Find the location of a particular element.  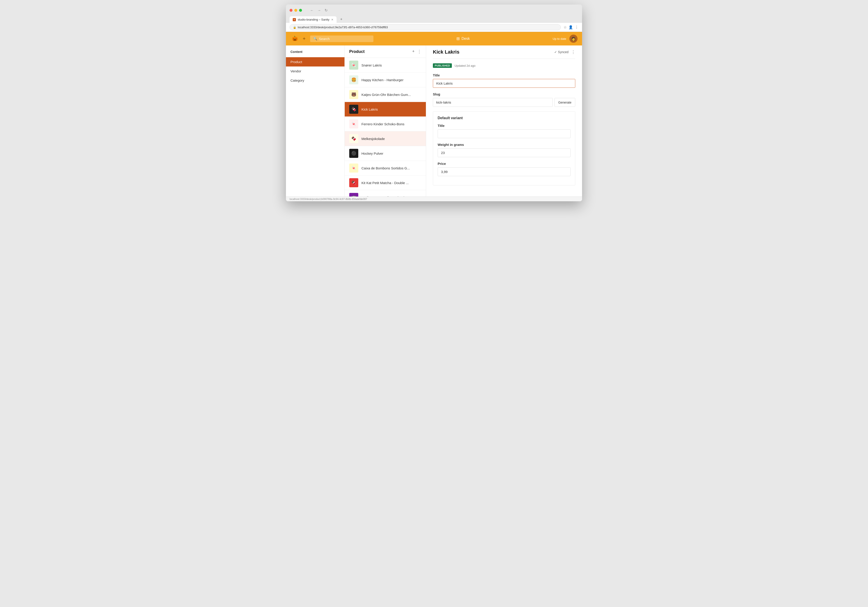

product-name: Katjes Grün-Ohr Bärchen Gum... is located at coordinates (386, 95).